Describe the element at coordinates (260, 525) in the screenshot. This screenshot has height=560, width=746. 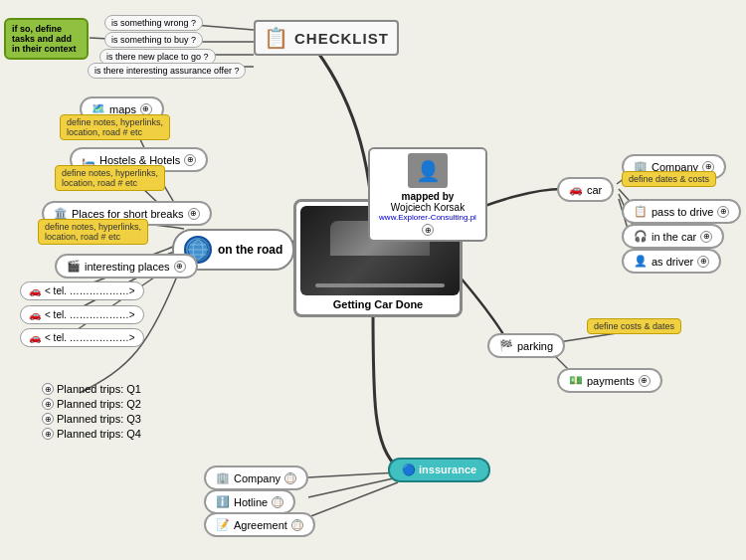
I see `agreement-node: 📝 Agreement 📋` at that location.